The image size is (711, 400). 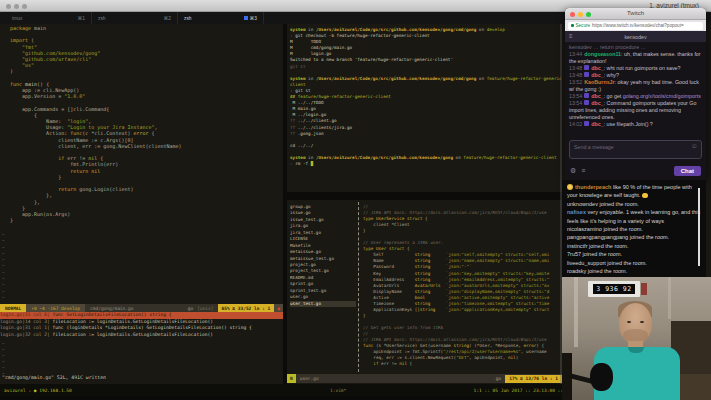 I want to click on liveedu-message: pangpangpangpangpang joined the room., so click(x=634, y=237).